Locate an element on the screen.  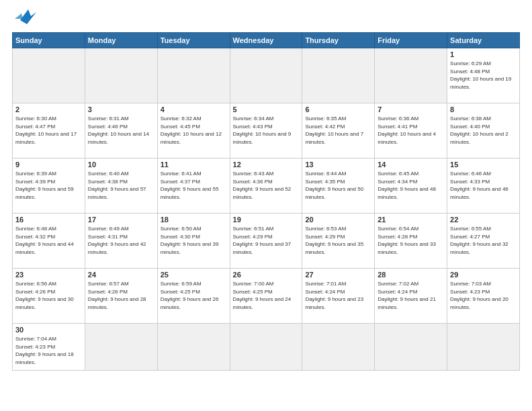
weekday-header-thursday: Thursday is located at coordinates (339, 40).